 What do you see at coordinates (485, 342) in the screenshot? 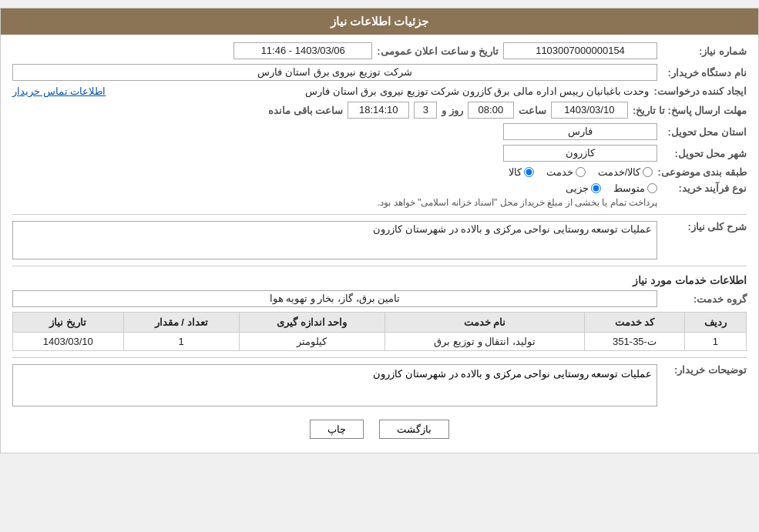
I see `cell-name: تولید، انتقال و توزیع برق` at bounding box center [485, 342].